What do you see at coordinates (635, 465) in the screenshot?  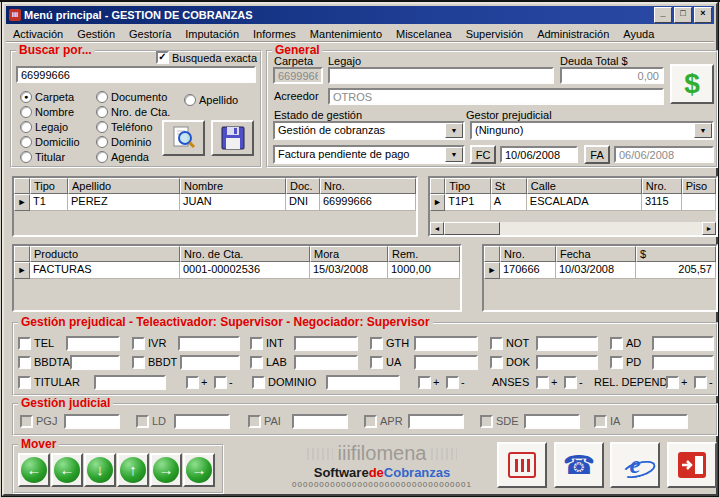 I see `web-button: e` at bounding box center [635, 465].